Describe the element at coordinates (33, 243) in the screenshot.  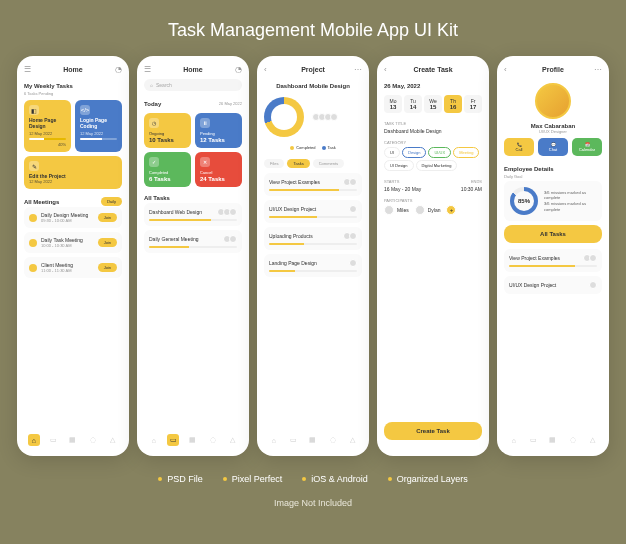
I see `status-dot` at that location.